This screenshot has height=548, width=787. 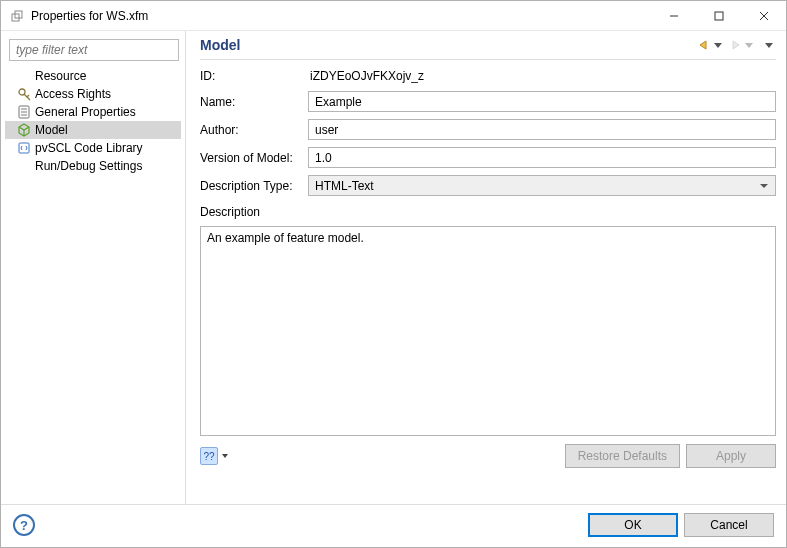 What do you see at coordinates (24, 525) in the screenshot?
I see `help-button: ?` at bounding box center [24, 525].